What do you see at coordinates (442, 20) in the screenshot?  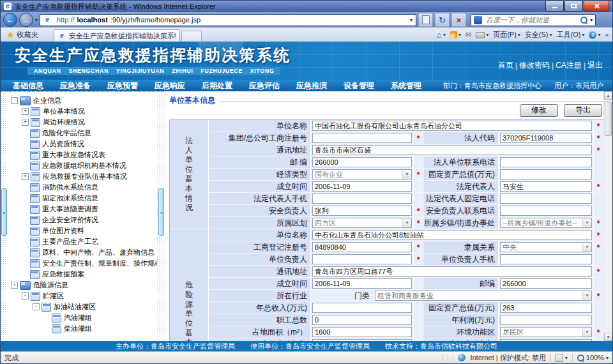 I see `refresh-button: ↻` at bounding box center [442, 20].